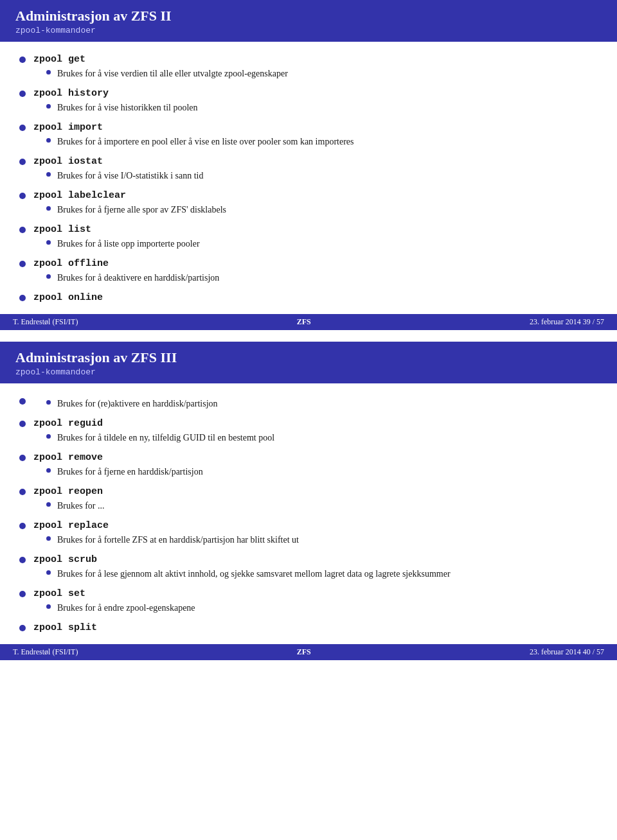 This screenshot has width=617, height=840. What do you see at coordinates (308, 500) in the screenshot?
I see `list-item: zpool reopen Brukes for ...` at bounding box center [308, 500].